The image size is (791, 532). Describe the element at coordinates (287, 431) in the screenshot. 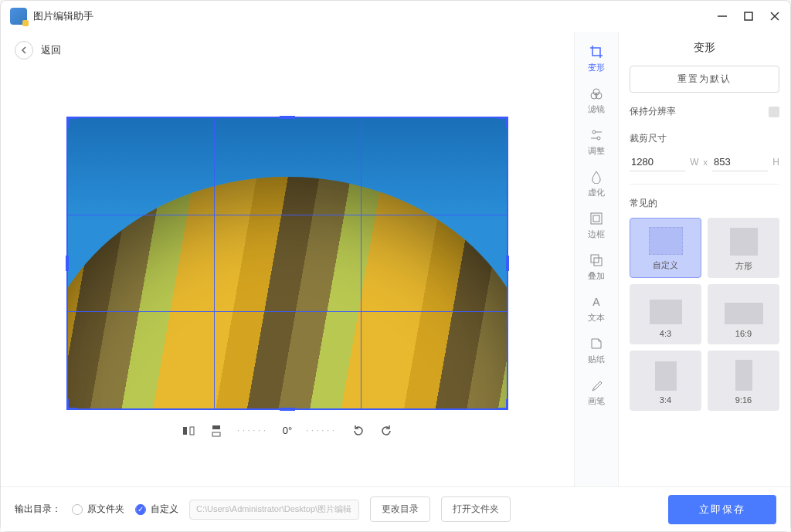

I see `rotation-value: 0°` at that location.